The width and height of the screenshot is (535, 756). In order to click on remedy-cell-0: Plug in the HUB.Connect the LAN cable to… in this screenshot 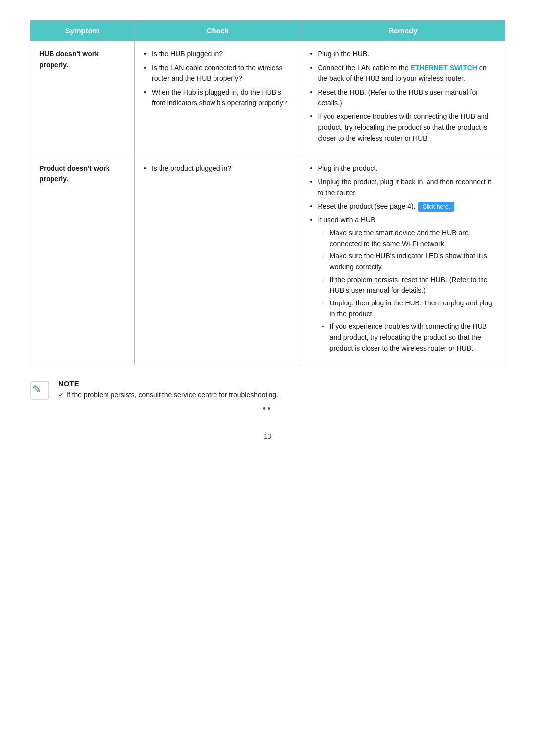, I will do `click(403, 98)`.